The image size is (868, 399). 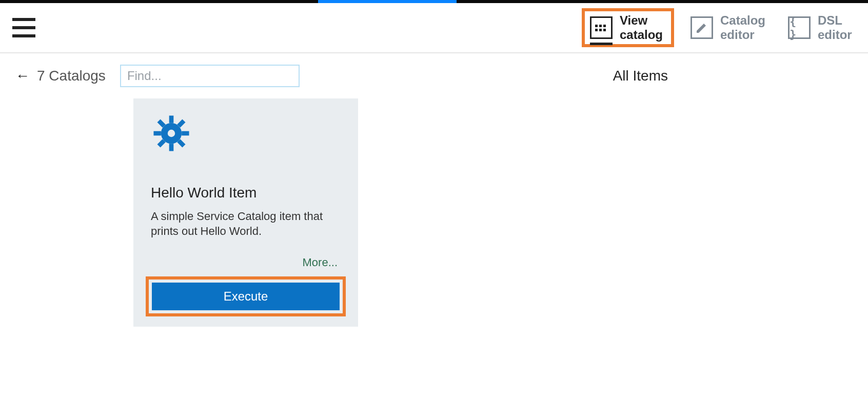 I want to click on nav-catalog-editor: Catalog editor, so click(x=728, y=28).